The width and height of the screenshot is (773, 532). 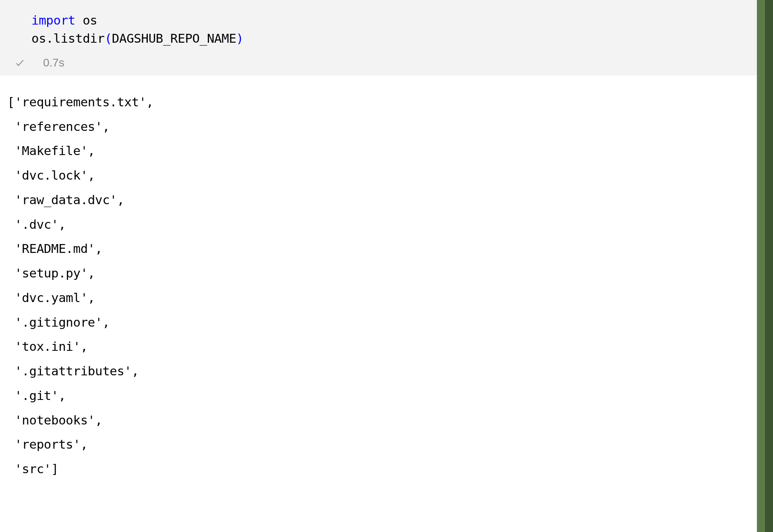 I want to click on code-line-1: import os, so click(x=402, y=20).